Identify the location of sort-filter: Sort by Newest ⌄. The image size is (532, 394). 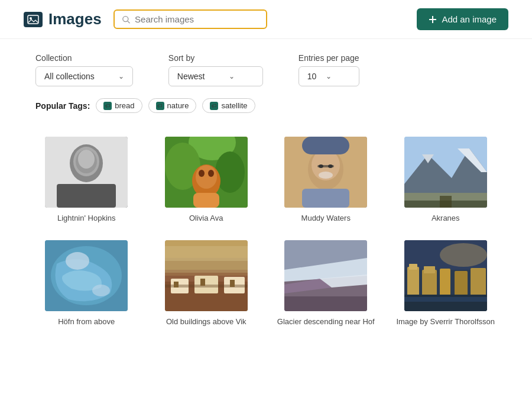
(216, 70).